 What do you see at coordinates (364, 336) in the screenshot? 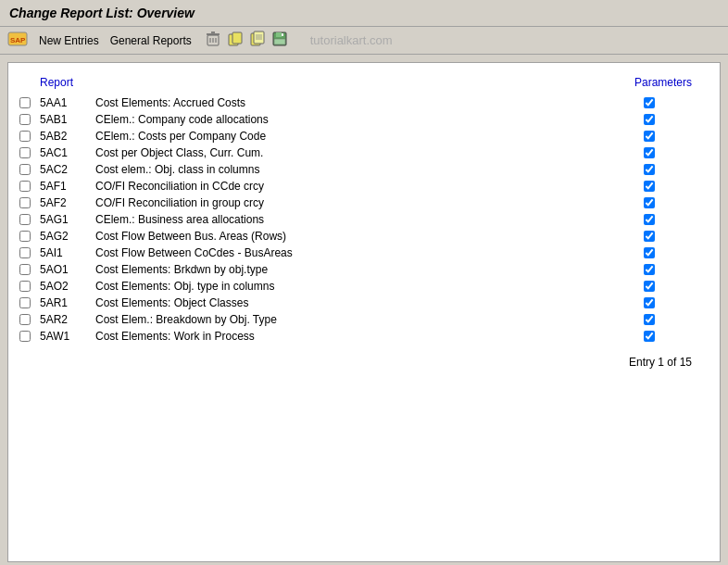
I see `table-row: 5AW1Cost Elements: Work in Process` at bounding box center [364, 336].